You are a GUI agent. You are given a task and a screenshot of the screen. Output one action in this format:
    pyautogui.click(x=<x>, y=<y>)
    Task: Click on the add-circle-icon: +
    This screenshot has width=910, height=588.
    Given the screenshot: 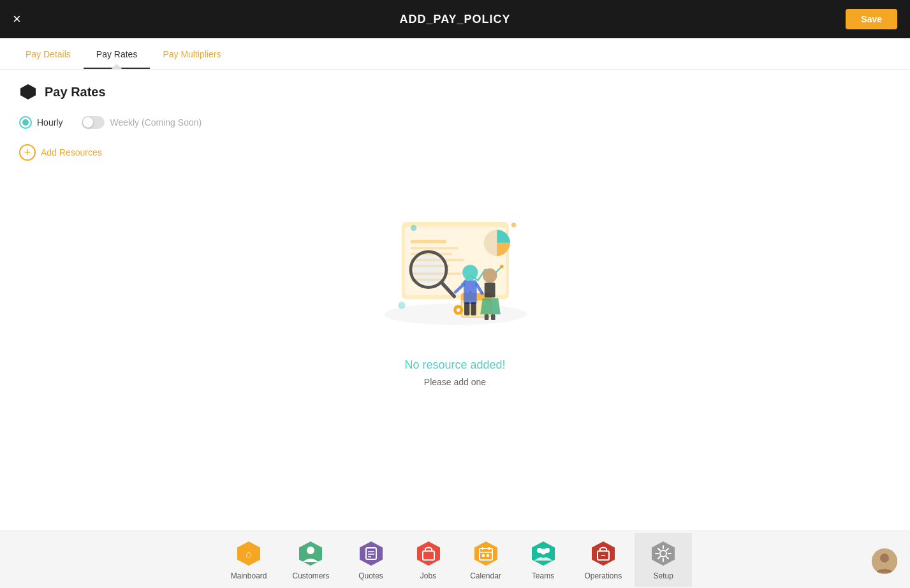 What is the action you would take?
    pyautogui.click(x=27, y=152)
    